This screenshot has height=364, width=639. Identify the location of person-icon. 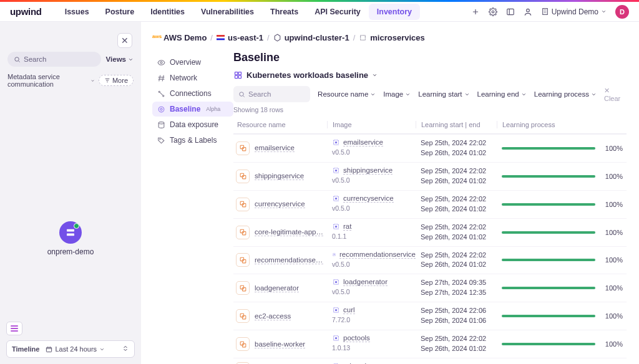
(528, 12).